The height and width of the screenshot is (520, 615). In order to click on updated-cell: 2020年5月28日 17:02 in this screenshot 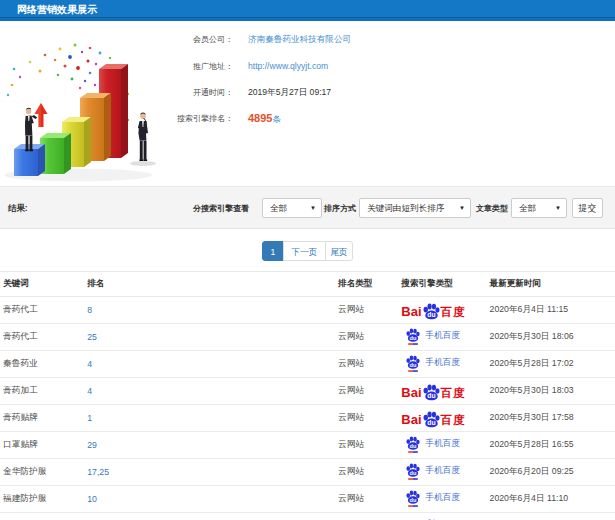, I will do `click(552, 364)`.